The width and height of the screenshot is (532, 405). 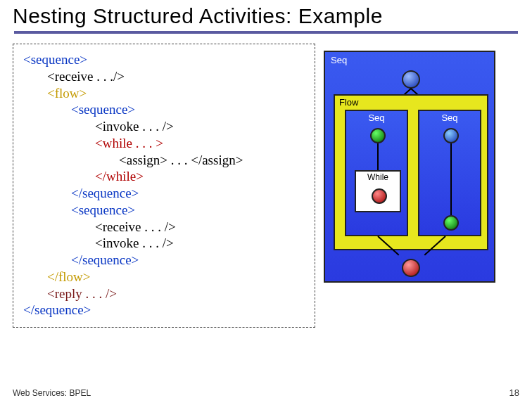 What do you see at coordinates (514, 392) in the screenshot?
I see `page-number: 18` at bounding box center [514, 392].